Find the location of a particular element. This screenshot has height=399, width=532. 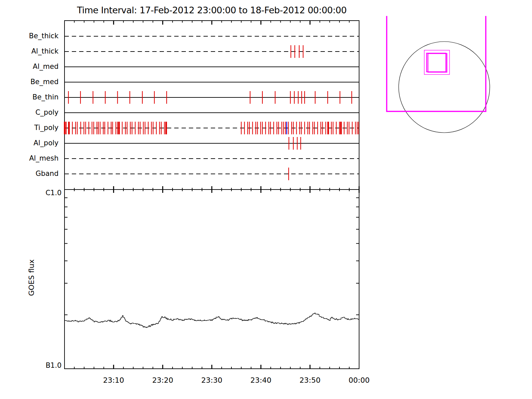

filter-label-Ti_poly: Ti_poly is located at coordinates (47, 128).